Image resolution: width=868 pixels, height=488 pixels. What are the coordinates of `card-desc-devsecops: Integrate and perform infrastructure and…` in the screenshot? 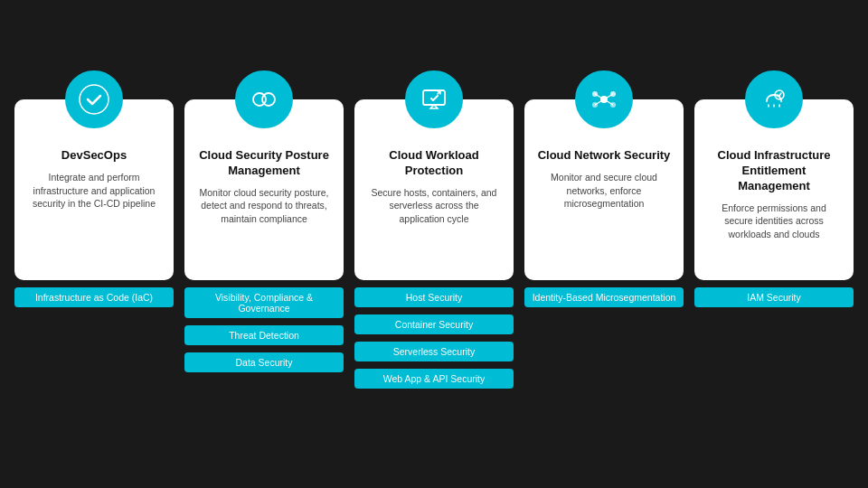 It's located at (94, 191).